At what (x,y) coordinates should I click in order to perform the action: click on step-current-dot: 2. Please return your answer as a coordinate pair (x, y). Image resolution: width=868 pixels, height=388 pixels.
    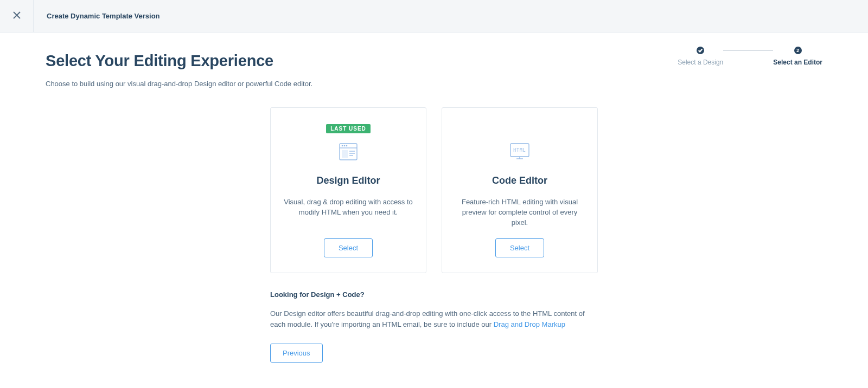
    Looking at the image, I should click on (798, 50).